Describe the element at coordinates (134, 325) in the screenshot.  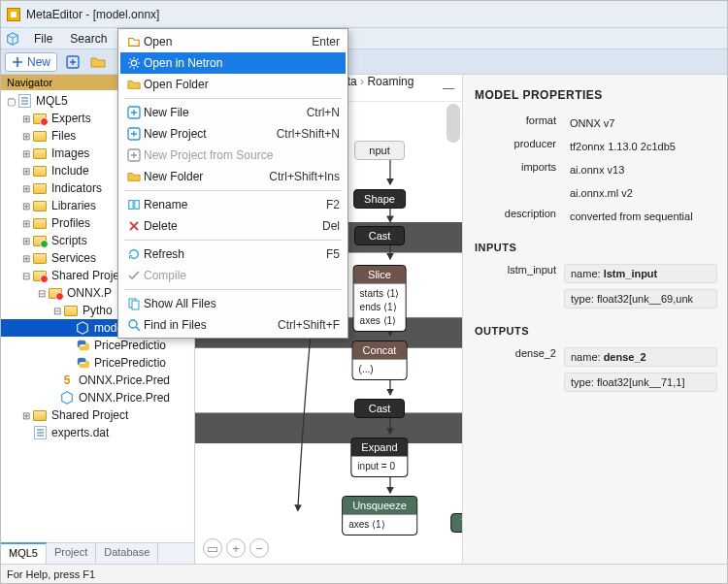
I see `search-icon` at that location.